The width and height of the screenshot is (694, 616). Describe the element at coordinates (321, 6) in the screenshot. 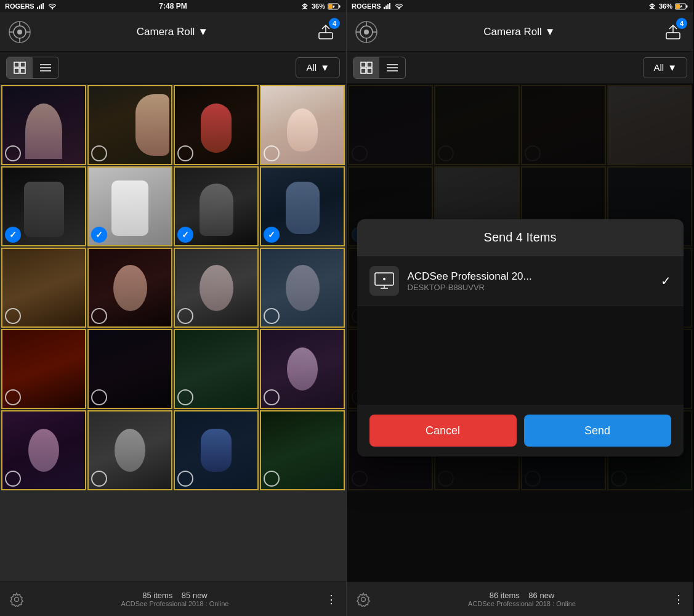

I see `status-right: 36%` at that location.